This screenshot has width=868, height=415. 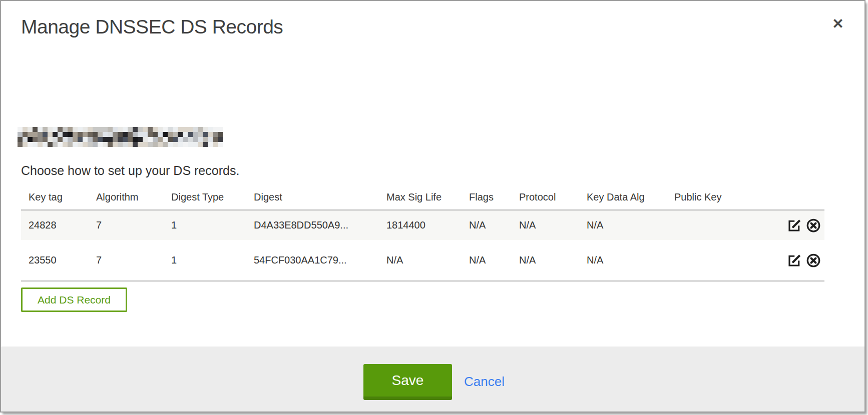 I want to click on cell-max-sig-life: N/A, so click(x=420, y=260).